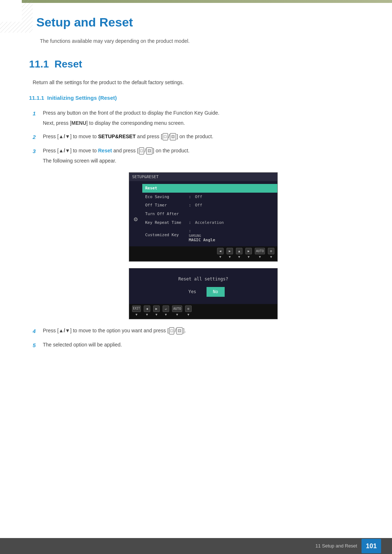  I want to click on screen-item-customized-key: Customized Key : SAMSUNG MAGIC Angle, so click(210, 235).